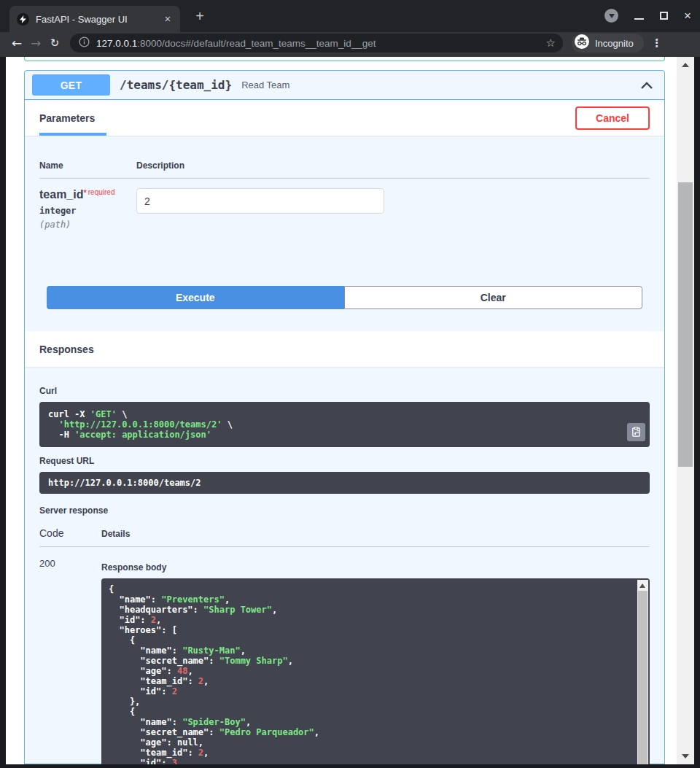 This screenshot has width=700, height=768. What do you see at coordinates (36, 43) in the screenshot?
I see `forward-button: →` at bounding box center [36, 43].